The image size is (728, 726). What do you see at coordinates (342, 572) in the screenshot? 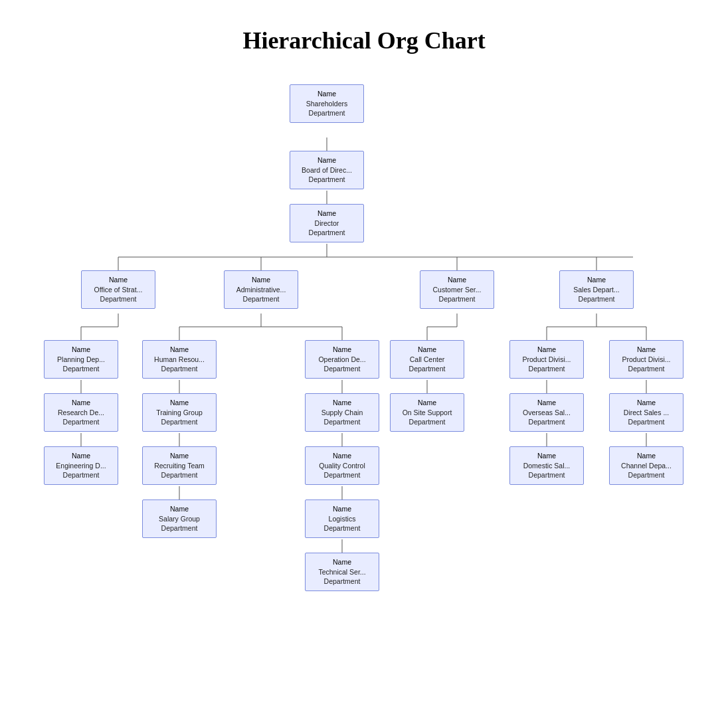
I see `node-technical: Name Technical Ser... Department` at bounding box center [342, 572].